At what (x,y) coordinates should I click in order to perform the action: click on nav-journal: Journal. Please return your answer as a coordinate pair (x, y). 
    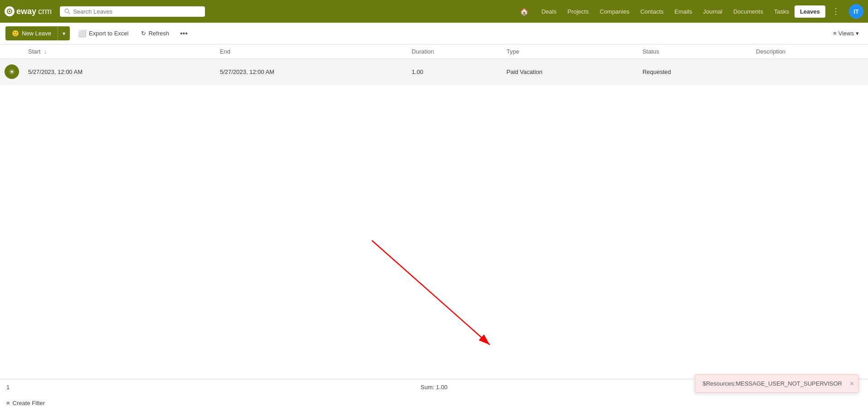
    Looking at the image, I should click on (713, 12).